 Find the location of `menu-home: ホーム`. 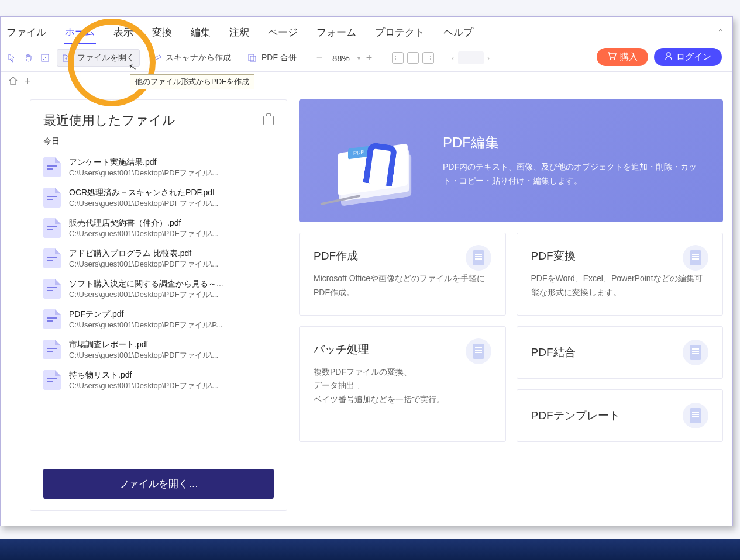

menu-home: ホーム is located at coordinates (80, 34).